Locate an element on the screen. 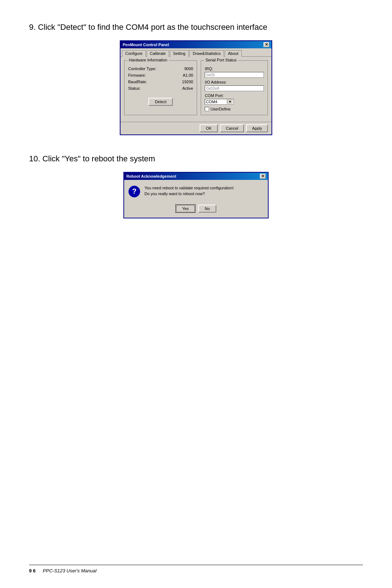 The image size is (392, 588). penmount-body: Hardware Information Controller Type: 90… is located at coordinates (196, 89).